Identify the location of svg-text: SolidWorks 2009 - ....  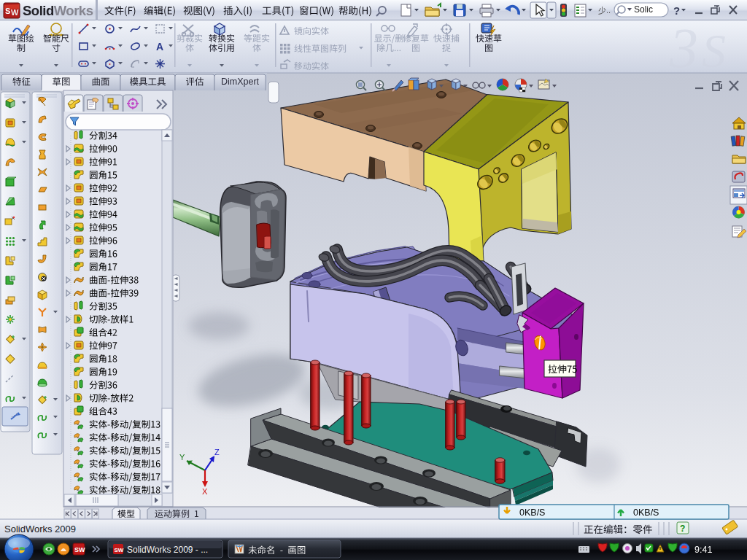
(168, 550).